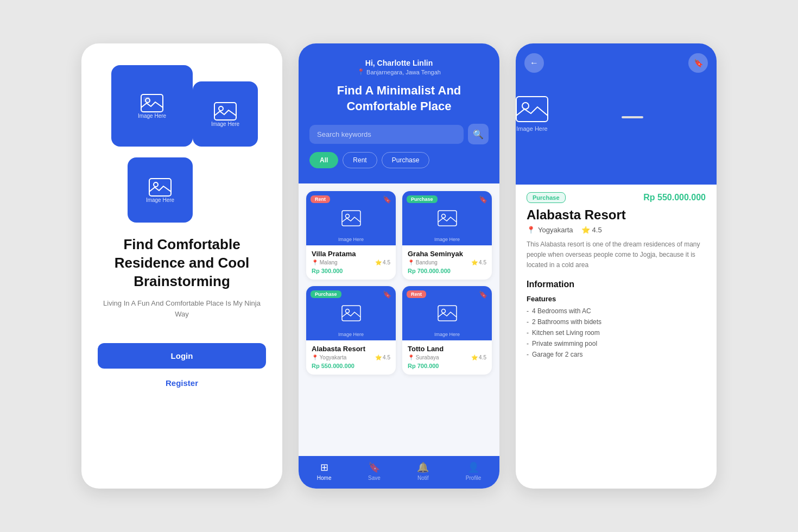 This screenshot has height=532, width=798. Describe the element at coordinates (399, 72) in the screenshot. I see `location-text: 📍 Banjarnegara, Jawa Tengah` at that location.